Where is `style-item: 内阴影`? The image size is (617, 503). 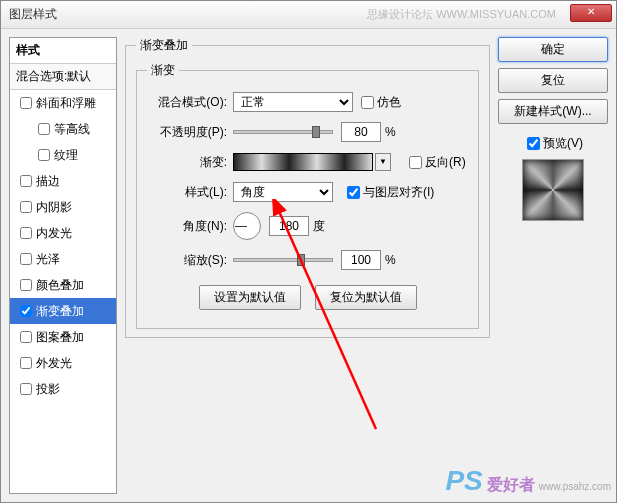
style-item: 内阴影 is located at coordinates (63, 207).